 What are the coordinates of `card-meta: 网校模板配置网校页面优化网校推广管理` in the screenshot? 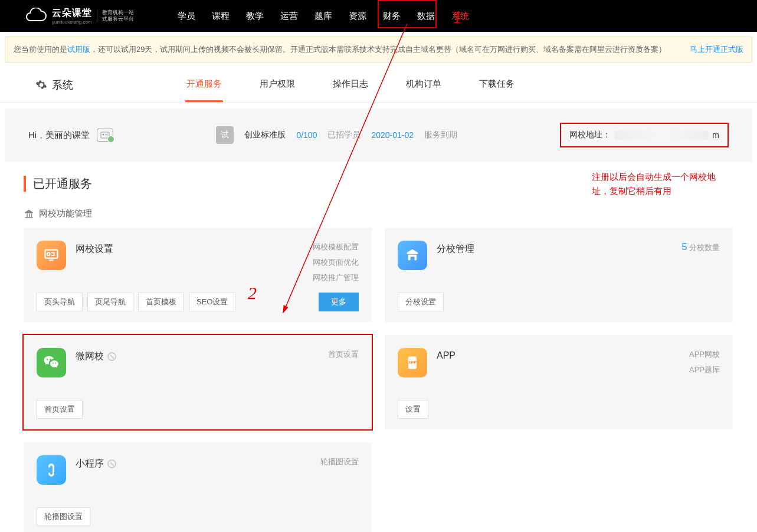 It's located at (336, 262).